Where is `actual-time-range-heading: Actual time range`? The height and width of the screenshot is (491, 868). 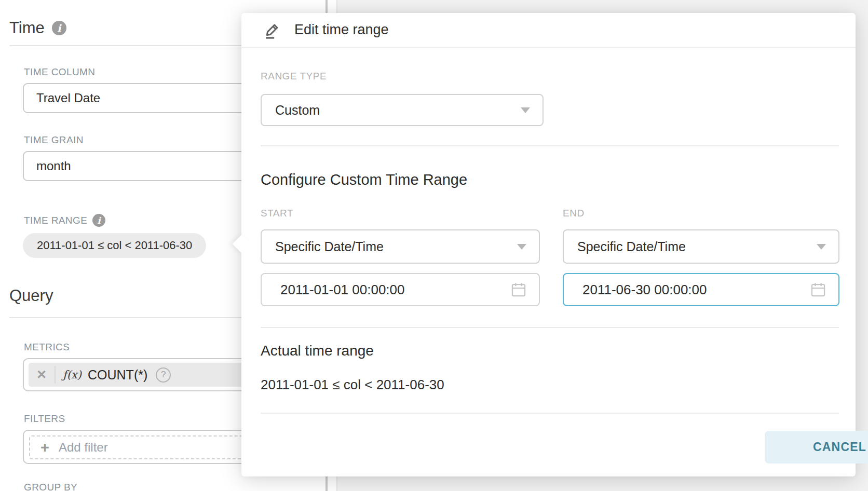
actual-time-range-heading: Actual time range is located at coordinates (317, 351).